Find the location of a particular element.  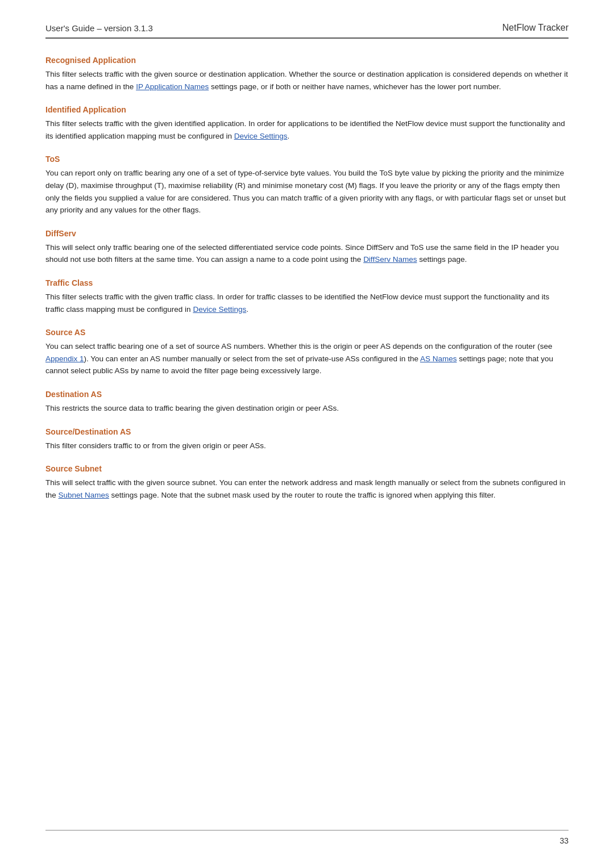

section-title-diffserv: DiffServ is located at coordinates (307, 233).